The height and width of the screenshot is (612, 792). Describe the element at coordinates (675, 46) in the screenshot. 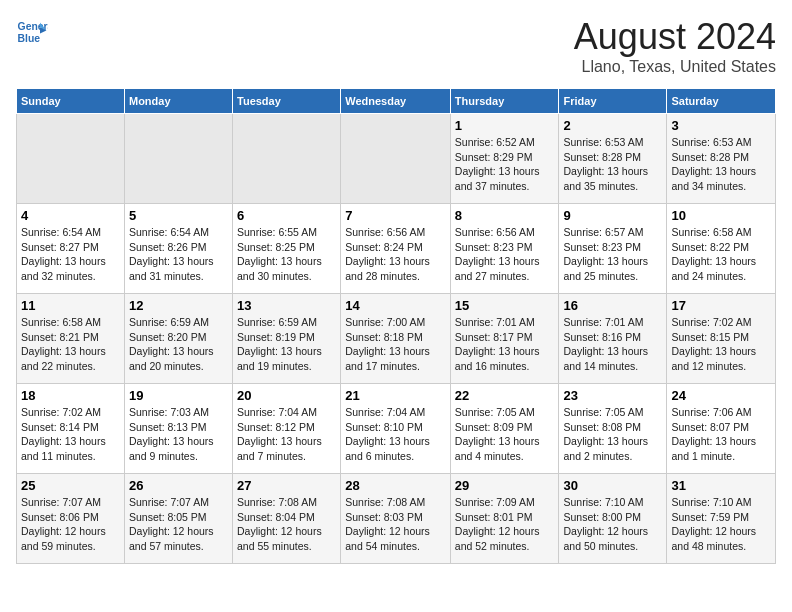

I see `title-block: August 2024 Llano, Texas, United States` at that location.